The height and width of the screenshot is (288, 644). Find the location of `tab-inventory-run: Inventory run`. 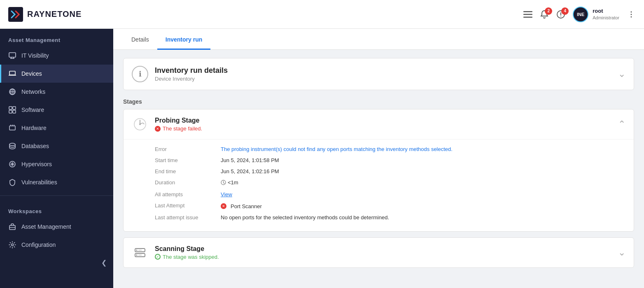

tab-inventory-run: Inventory run is located at coordinates (184, 39).